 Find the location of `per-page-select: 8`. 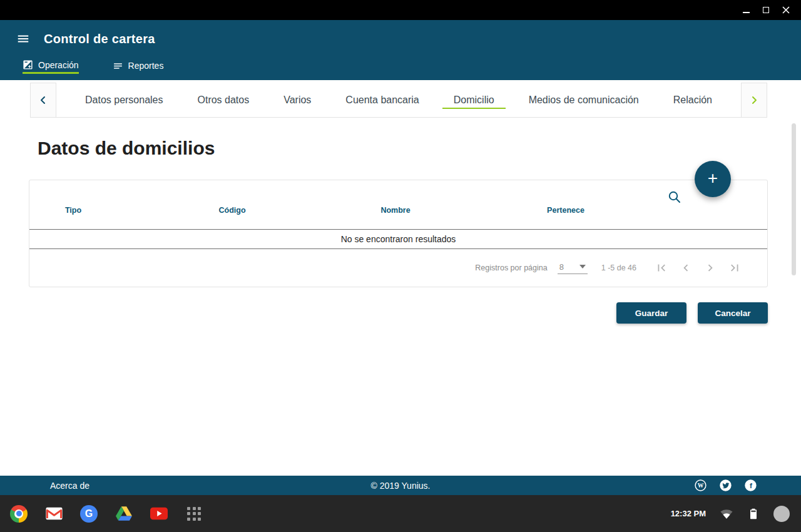

per-page-select: 8 is located at coordinates (573, 268).